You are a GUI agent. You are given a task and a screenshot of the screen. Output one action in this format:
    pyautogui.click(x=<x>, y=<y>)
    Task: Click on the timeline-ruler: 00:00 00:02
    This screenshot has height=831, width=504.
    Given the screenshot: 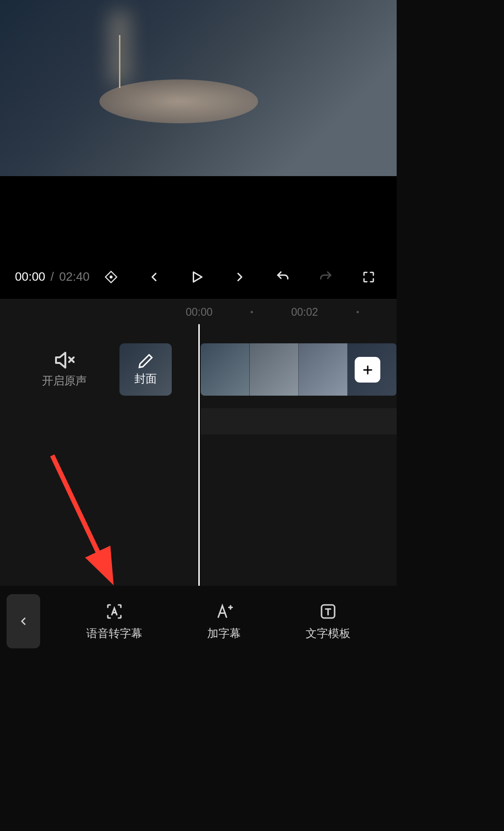 What is the action you would take?
    pyautogui.click(x=198, y=312)
    